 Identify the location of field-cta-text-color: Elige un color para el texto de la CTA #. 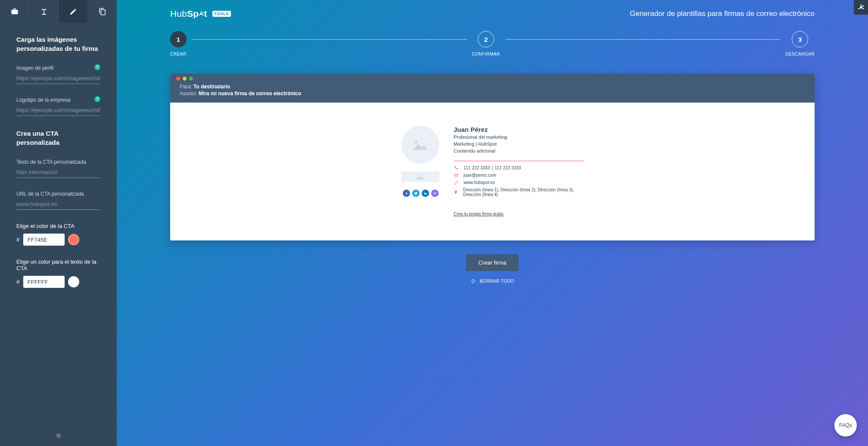
(59, 273).